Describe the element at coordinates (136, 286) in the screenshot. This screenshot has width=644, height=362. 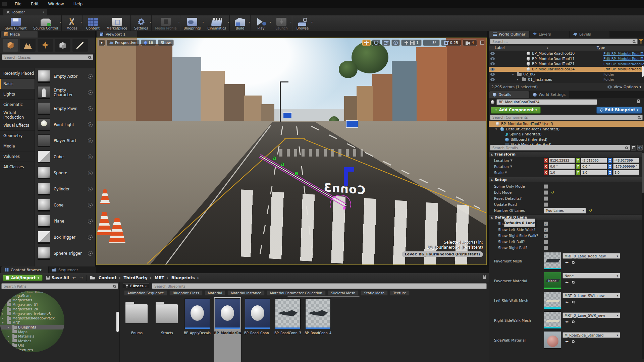
I see `filters-button: Filters▾` at that location.